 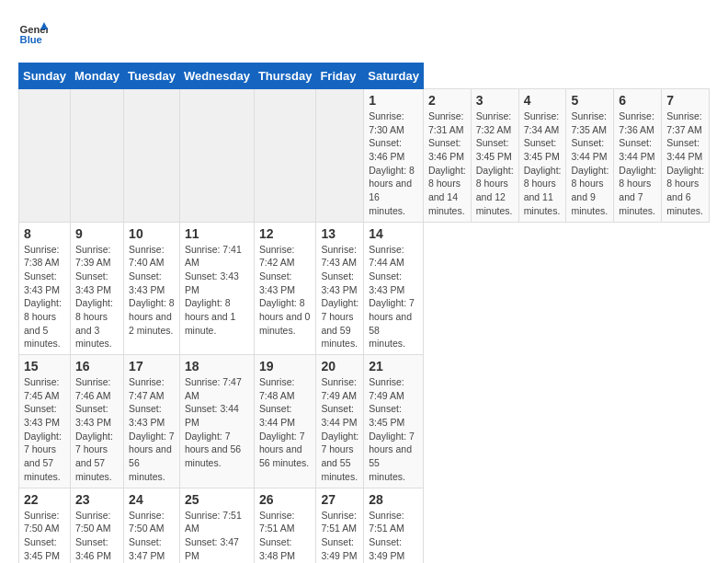 I want to click on day-detail: Sunrise: 7:49 AMSunset: 3:44 PMDaylight:…, so click(x=340, y=430).